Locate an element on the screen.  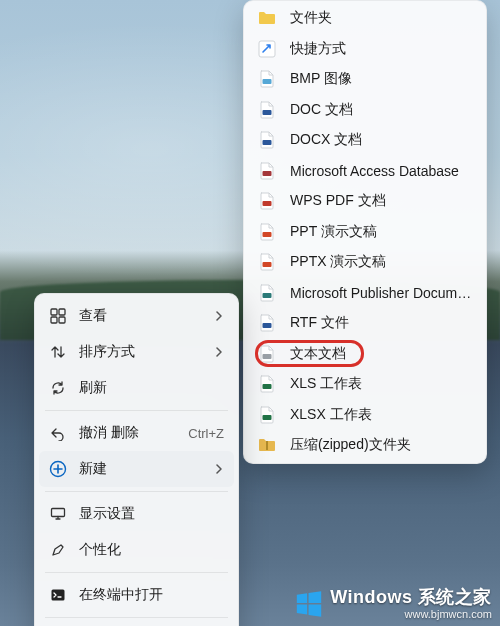
folder-icon is located at coordinates (267, 18).